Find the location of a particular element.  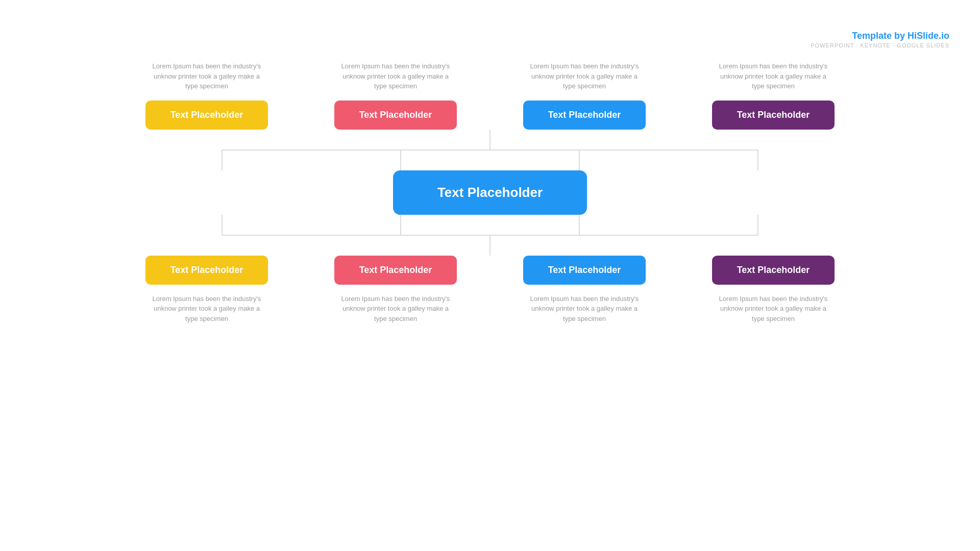

bottom-node-col-2: Text PlaceholderLorem Ipsum has been the… is located at coordinates (584, 290).